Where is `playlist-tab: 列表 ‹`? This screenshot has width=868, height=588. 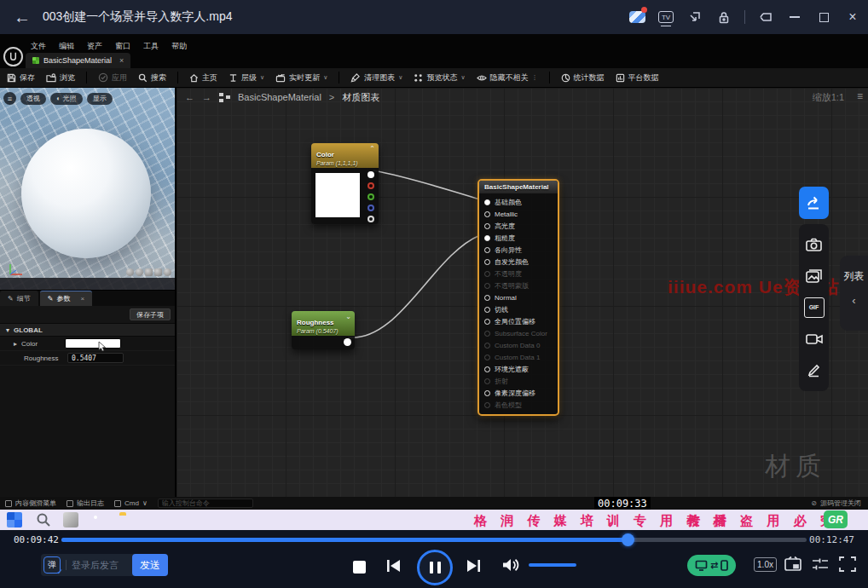 playlist-tab: 列表 ‹ is located at coordinates (854, 293).